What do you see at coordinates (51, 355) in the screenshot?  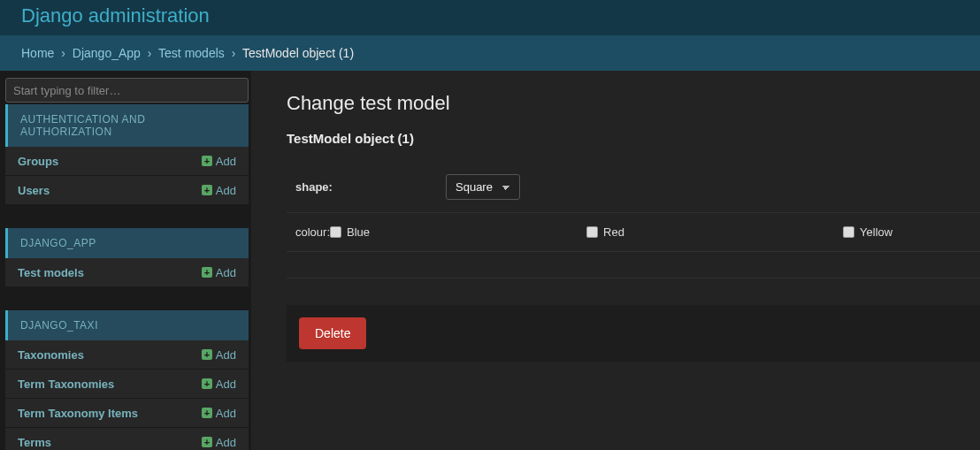 I see `model-link: Taxonomies` at bounding box center [51, 355].